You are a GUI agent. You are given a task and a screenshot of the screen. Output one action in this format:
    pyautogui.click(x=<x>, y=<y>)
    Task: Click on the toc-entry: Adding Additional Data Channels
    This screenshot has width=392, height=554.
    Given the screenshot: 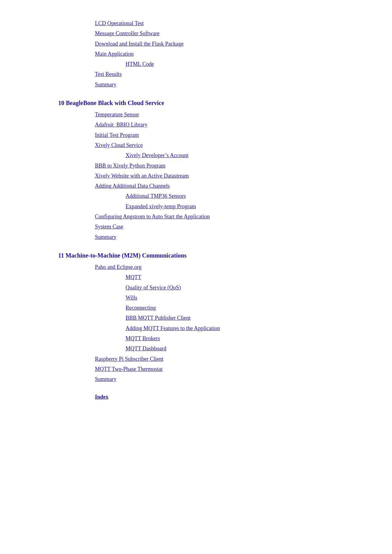 What is the action you would take?
    pyautogui.click(x=214, y=186)
    